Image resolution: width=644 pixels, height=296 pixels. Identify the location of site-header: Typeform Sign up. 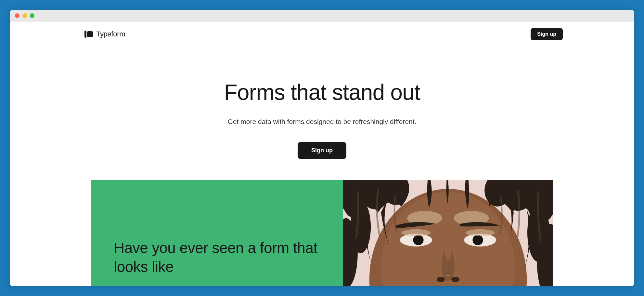
(322, 34).